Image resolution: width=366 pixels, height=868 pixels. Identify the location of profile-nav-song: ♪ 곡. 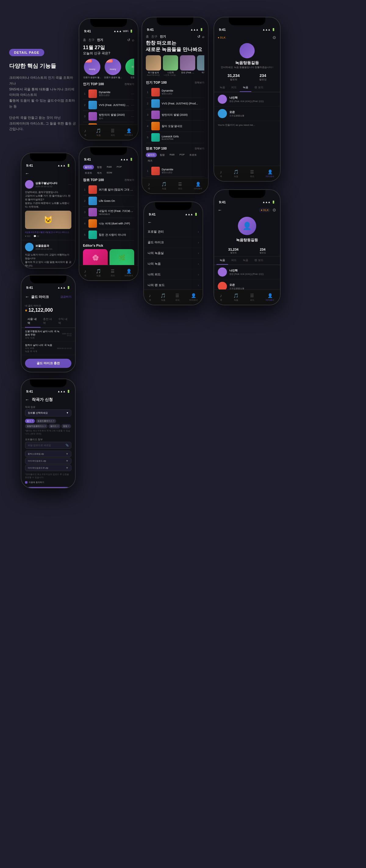
(221, 174).